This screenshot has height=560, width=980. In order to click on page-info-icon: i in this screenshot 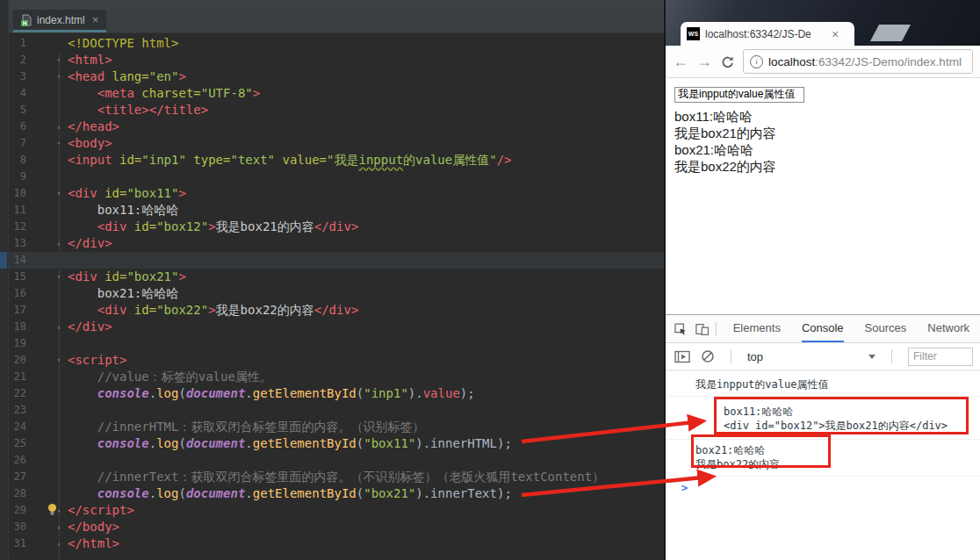, I will do `click(757, 61)`.